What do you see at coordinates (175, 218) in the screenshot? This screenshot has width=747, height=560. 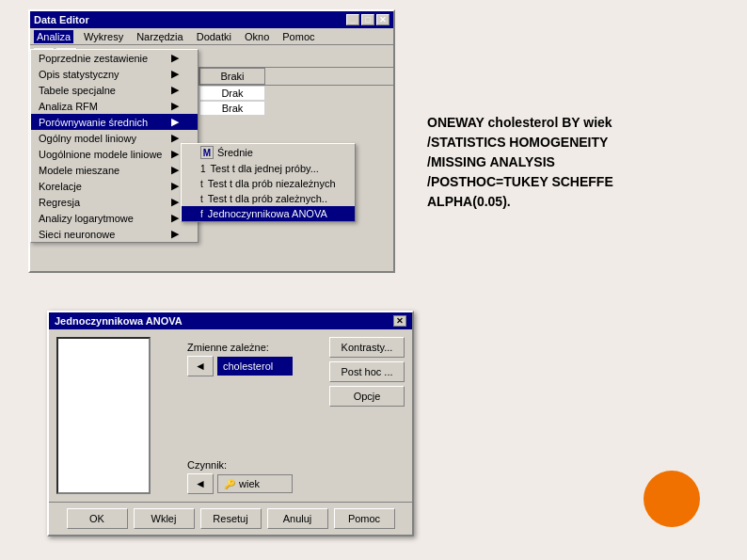 I see `arrow-icon-11: ▶` at bounding box center [175, 218].